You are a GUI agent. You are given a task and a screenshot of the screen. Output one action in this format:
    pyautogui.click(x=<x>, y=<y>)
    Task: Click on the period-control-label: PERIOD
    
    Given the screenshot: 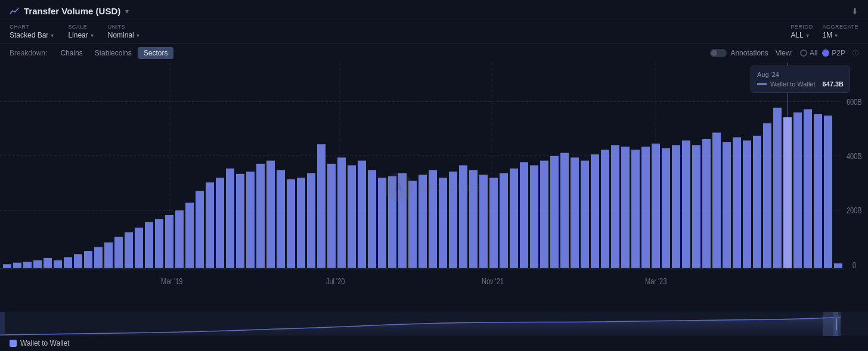 What is the action you would take?
    pyautogui.click(x=801, y=27)
    